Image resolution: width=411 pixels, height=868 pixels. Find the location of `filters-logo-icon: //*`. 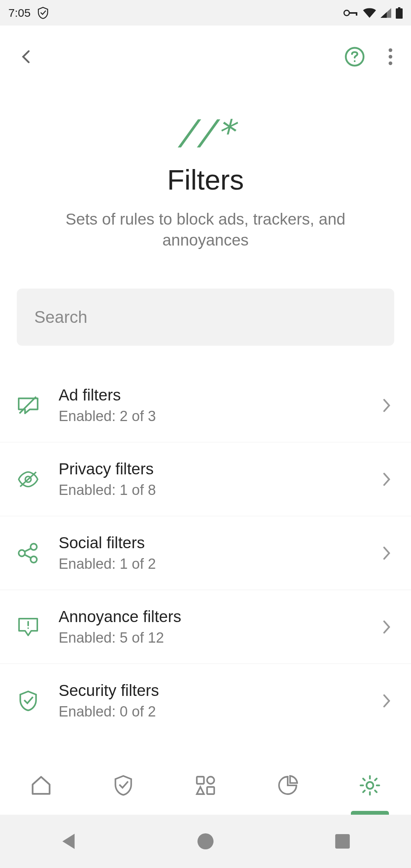

filters-logo-icon: //* is located at coordinates (206, 132).